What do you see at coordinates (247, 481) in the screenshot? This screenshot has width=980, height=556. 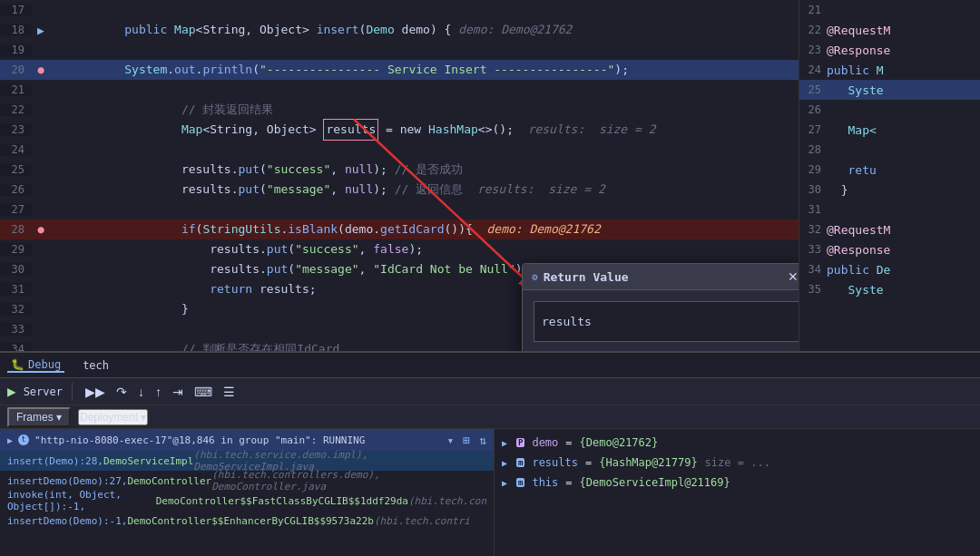 I see `stack-item-1: insertDemo(Demo):27, DemoController (hbi…` at bounding box center [247, 481].